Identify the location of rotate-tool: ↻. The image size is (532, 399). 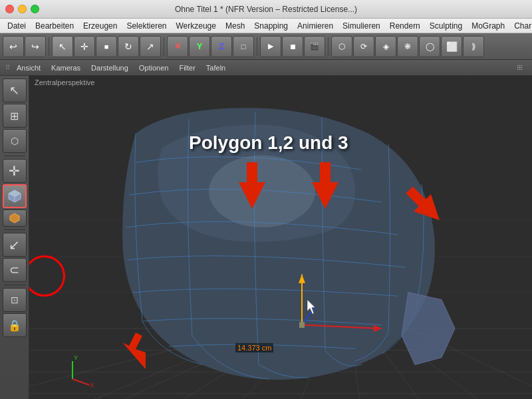
(128, 47).